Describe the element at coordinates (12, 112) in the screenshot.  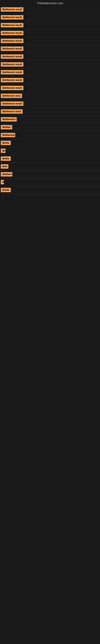
I see `bottleneck-result-badge: Bottleneck resul` at that location.